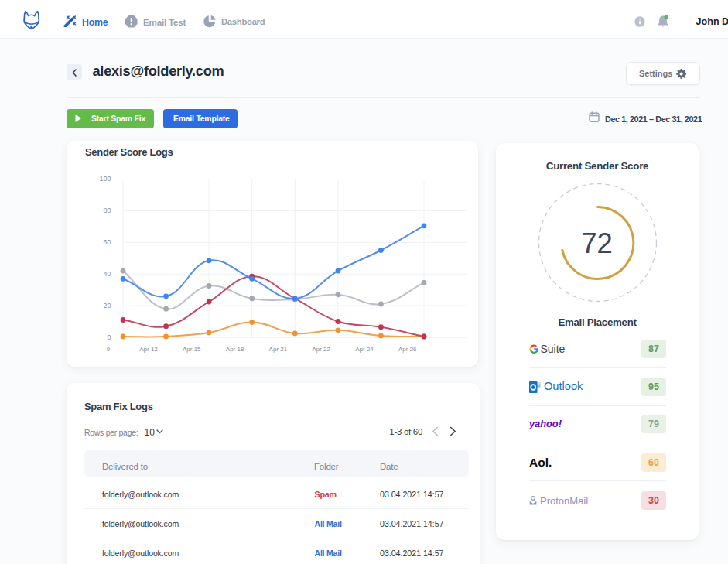  What do you see at coordinates (192, 350) in the screenshot?
I see `svg-text: Apr 15` at bounding box center [192, 350].